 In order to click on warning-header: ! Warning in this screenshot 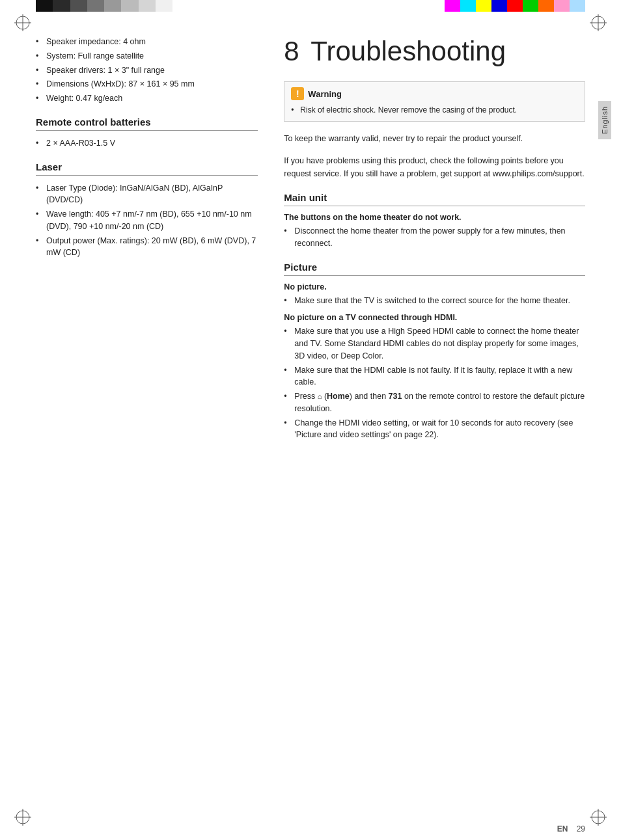, I will do `click(435, 94)`.